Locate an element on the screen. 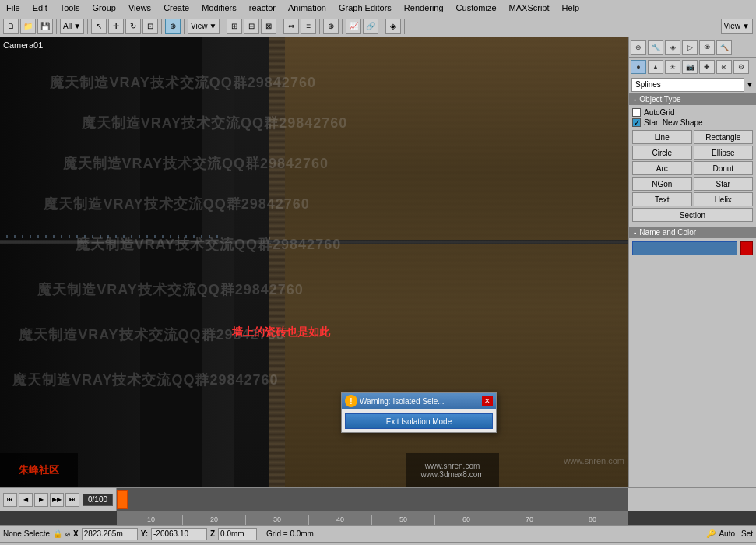  toolbar-mirror: ⇔ is located at coordinates (291, 26).